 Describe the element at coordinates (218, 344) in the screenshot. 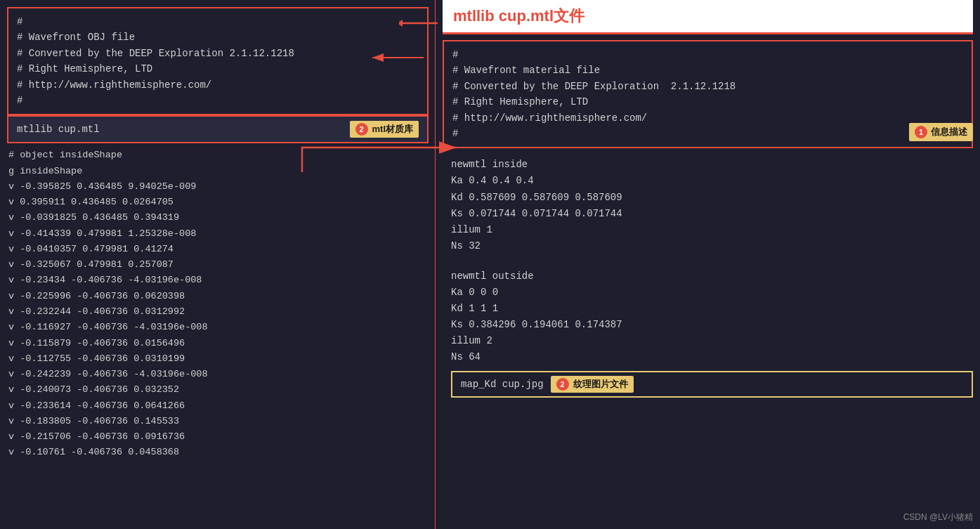

I see `left-code-12: v -0.115879 -0.406736 0.0156496` at that location.